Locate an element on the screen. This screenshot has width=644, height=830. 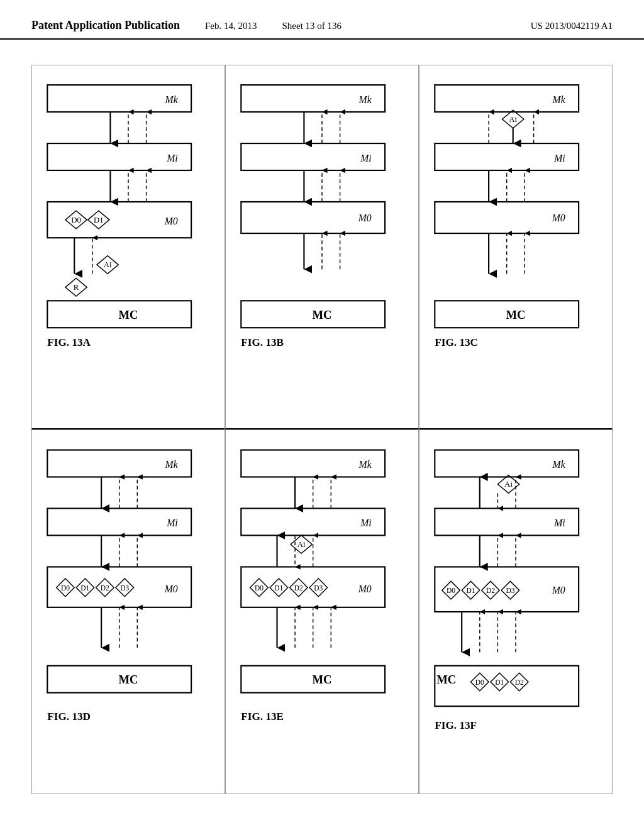
svg-text: FIG. 13C is located at coordinates (457, 342).